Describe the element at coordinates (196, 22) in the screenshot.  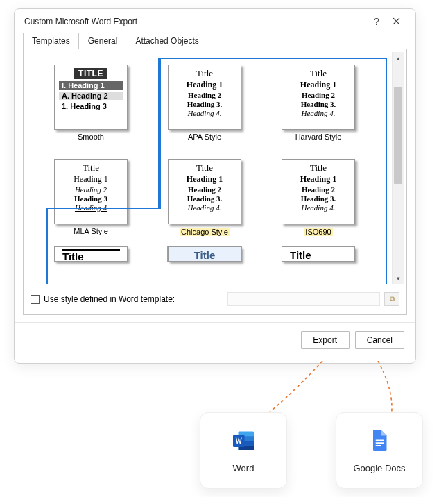
I see `dialog-title: Custom Microsoft Word Export` at that location.